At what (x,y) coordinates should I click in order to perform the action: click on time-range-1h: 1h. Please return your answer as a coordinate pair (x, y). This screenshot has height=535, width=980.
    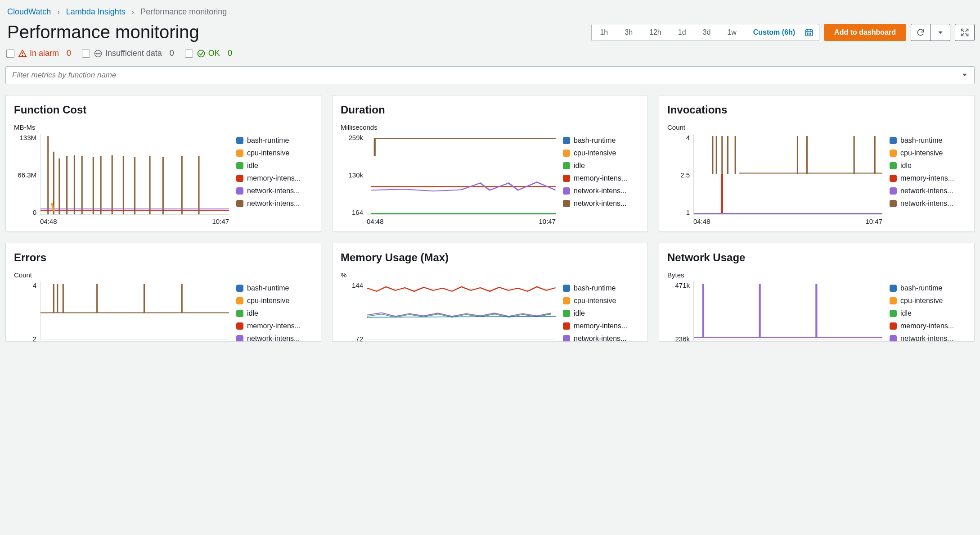
    Looking at the image, I should click on (604, 32).